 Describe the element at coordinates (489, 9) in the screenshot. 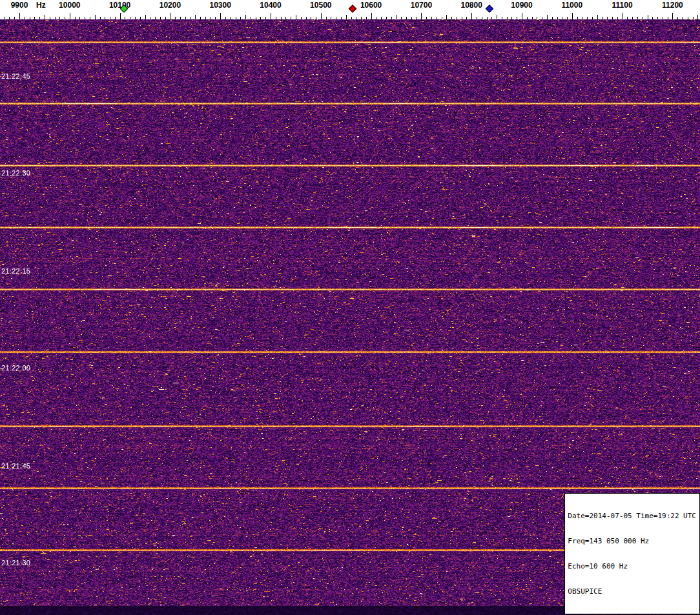

I see `blue-frequency-marker-icon` at that location.